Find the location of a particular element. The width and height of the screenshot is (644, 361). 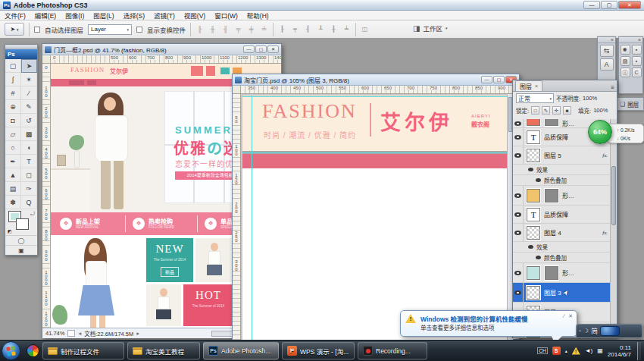

doc1-titlebar: 门页—框2.psd @ 41.7% (fashion, RGB/8) — ▢ ✕ is located at coordinates (162, 50).